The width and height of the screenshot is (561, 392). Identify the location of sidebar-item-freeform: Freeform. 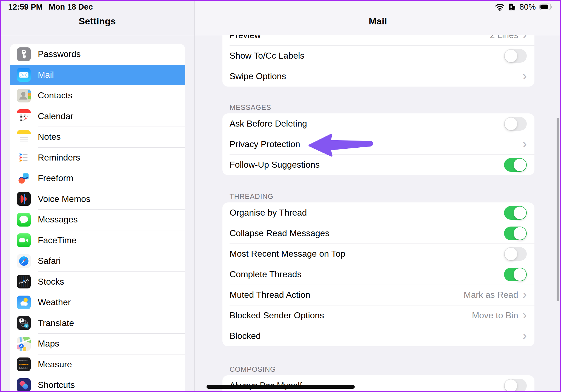
(98, 178).